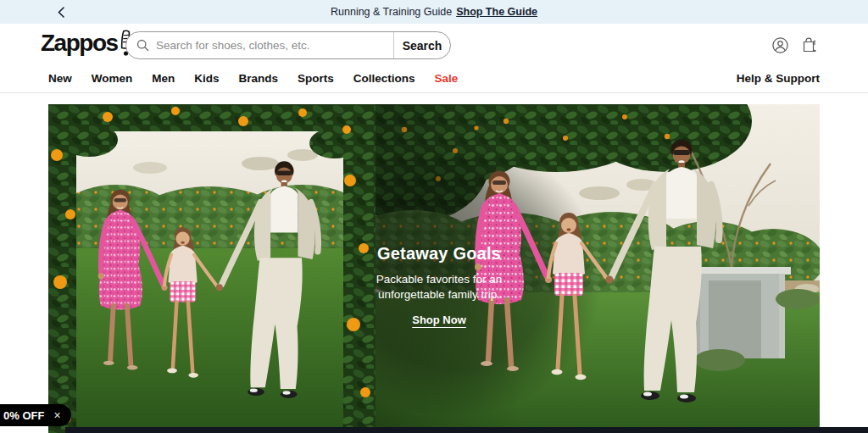 The height and width of the screenshot is (433, 868). What do you see at coordinates (810, 46) in the screenshot?
I see `shopping-bag-icon` at bounding box center [810, 46].